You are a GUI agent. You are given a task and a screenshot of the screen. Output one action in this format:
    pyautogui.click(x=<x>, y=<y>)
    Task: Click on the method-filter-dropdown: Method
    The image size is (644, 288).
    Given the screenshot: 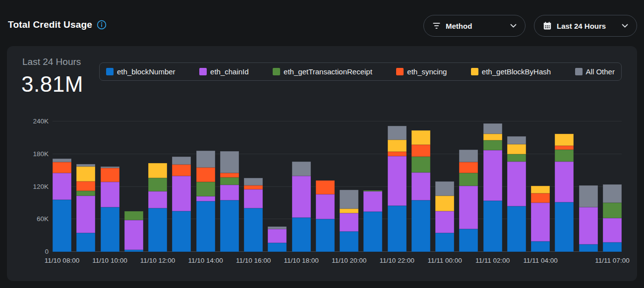 What is the action you would take?
    pyautogui.click(x=474, y=26)
    